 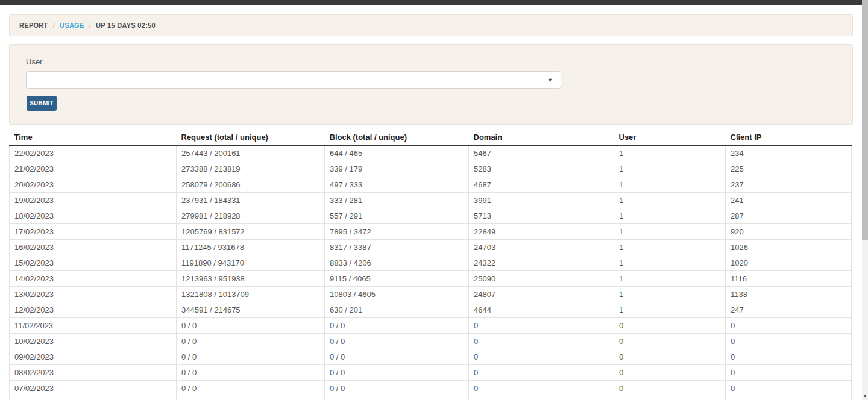 I want to click on breadcrumb: REPORT / USAGE / UP 15 DAYS 02:50, so click(x=431, y=25).